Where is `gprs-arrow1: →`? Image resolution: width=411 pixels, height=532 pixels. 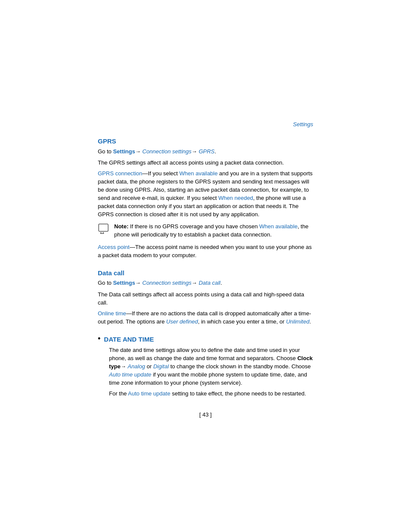 gprs-arrow1: → is located at coordinates (138, 152).